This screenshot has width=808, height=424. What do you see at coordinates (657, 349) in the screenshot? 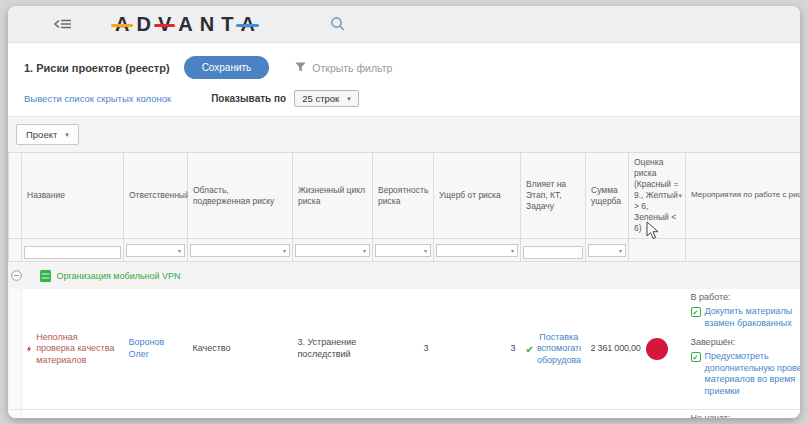
I see `risk-score-indicator` at bounding box center [657, 349].